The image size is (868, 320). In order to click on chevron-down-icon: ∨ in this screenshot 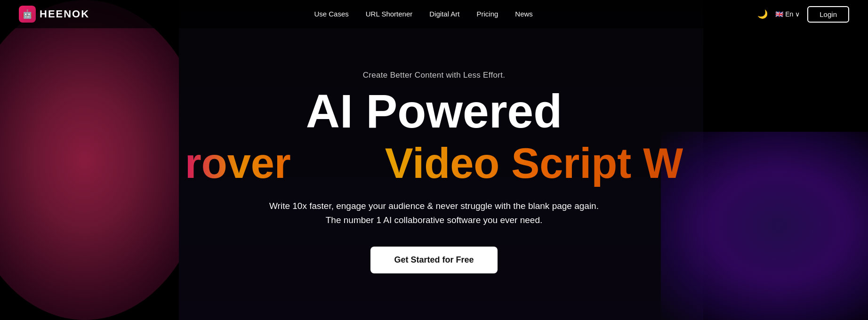, I will do `click(797, 14)`.